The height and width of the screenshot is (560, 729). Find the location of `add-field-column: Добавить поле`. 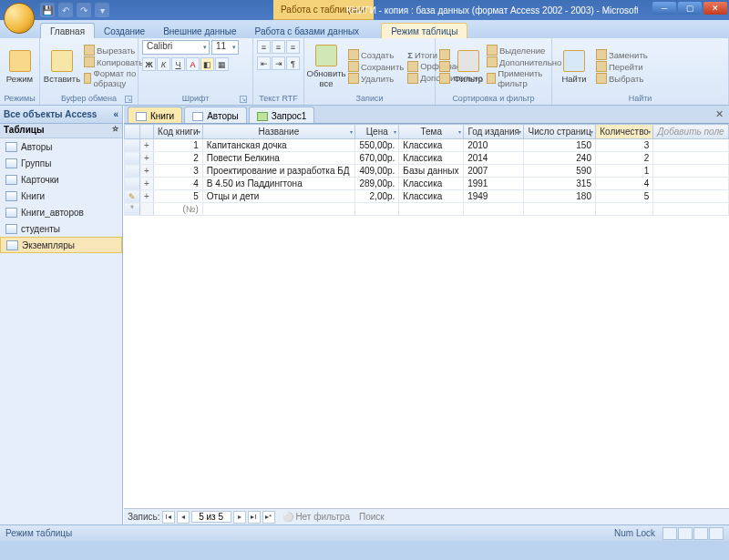

add-field-column: Добавить поле is located at coordinates (691, 132).